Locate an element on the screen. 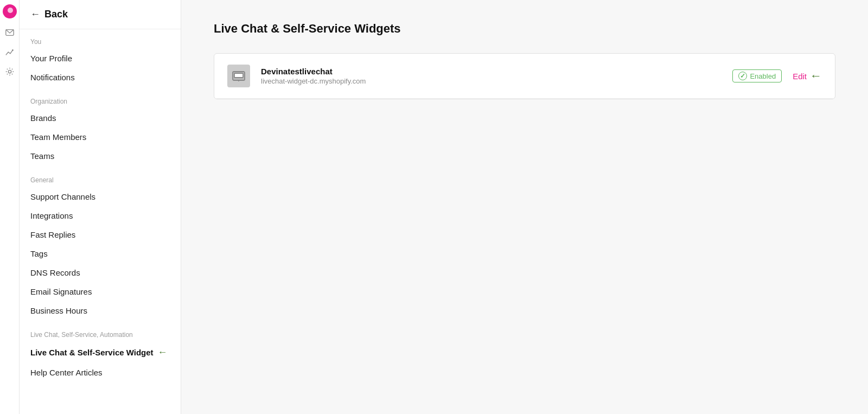  section-label-you: You is located at coordinates (100, 42).